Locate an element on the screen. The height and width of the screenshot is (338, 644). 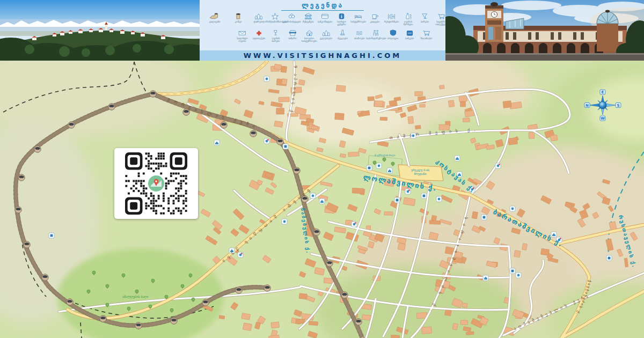
compass-n-chip: N is located at coordinates (587, 105).